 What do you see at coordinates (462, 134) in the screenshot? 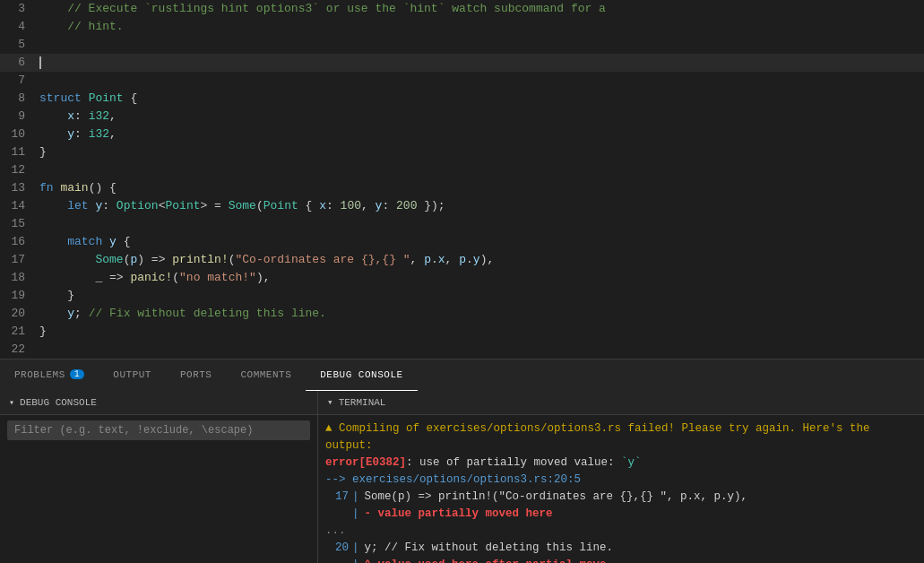
I see `code-line: 10 y: i32,` at bounding box center [462, 134].